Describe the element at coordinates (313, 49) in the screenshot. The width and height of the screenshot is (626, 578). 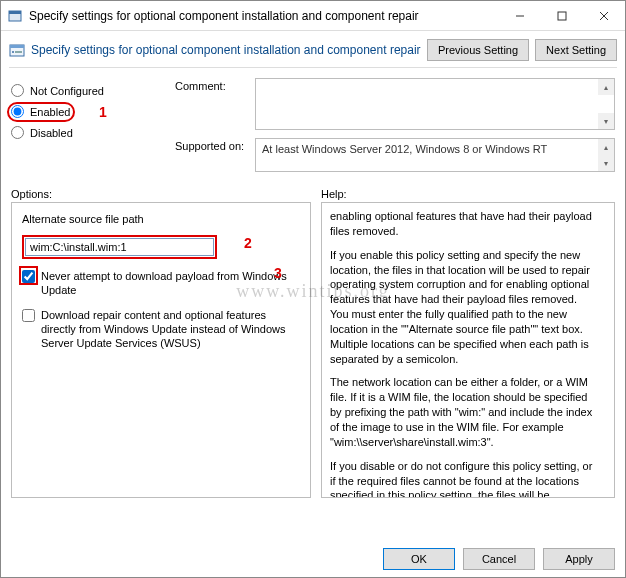
I see `header-row: Specify settings for optional component …` at that location.